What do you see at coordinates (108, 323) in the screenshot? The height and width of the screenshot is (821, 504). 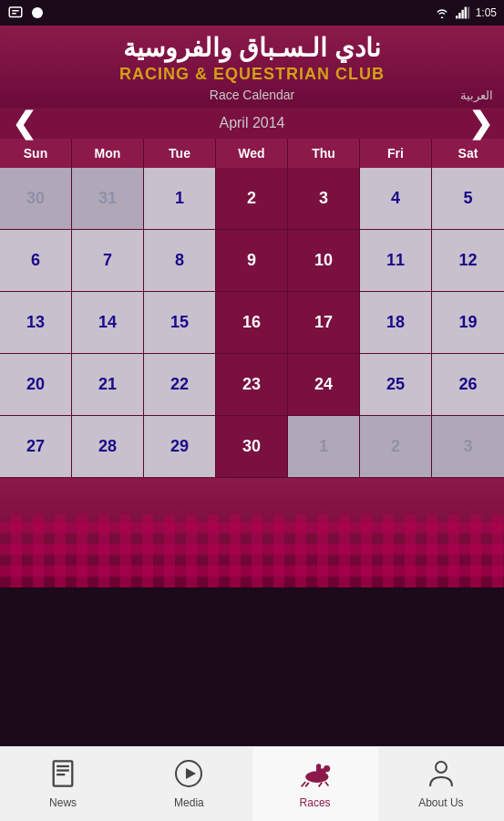 I see `calendar-cell-r2c1: 14` at bounding box center [108, 323].